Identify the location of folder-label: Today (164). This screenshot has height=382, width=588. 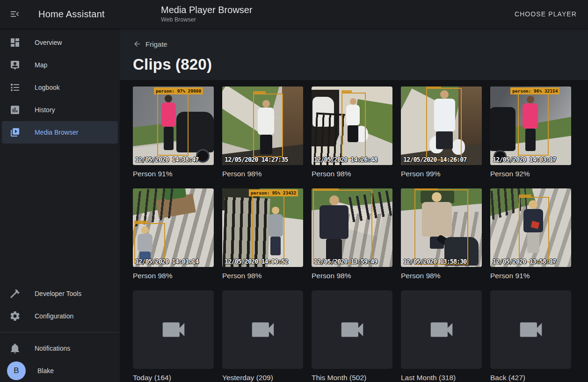
(173, 378).